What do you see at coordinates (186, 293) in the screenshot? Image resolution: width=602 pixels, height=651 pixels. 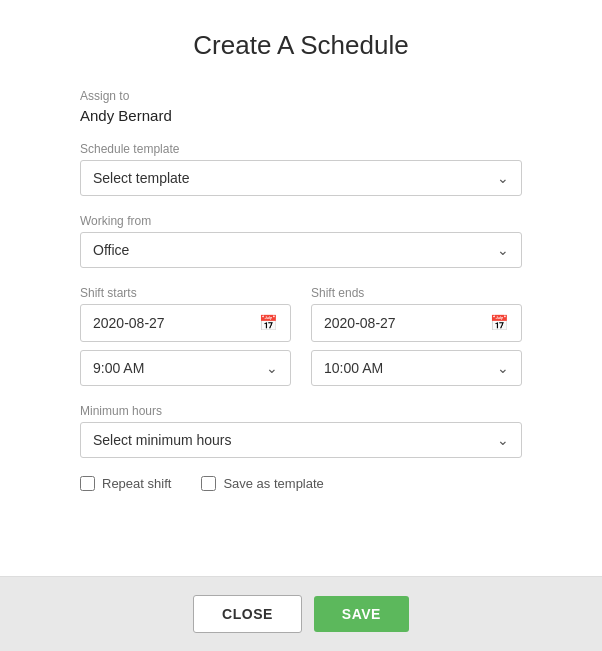 I see `shift-starts-label: Shift starts` at bounding box center [186, 293].